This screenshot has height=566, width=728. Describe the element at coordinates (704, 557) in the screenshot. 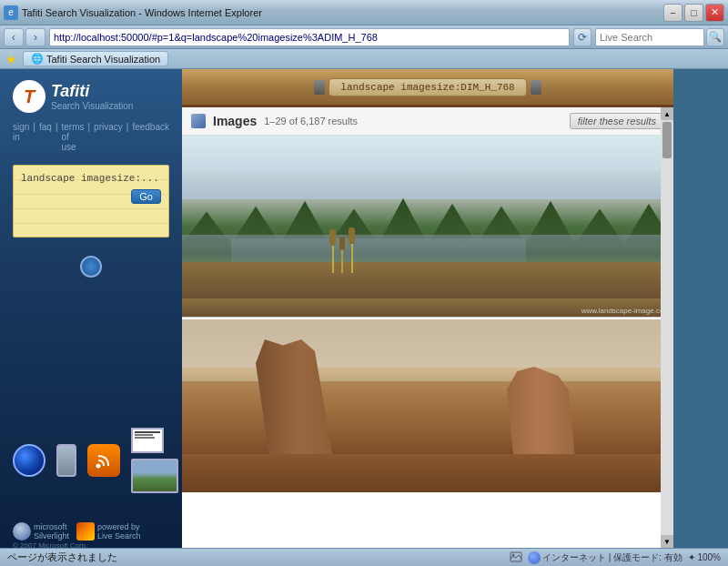

I see `zoom-control: ✦ 100%` at that location.